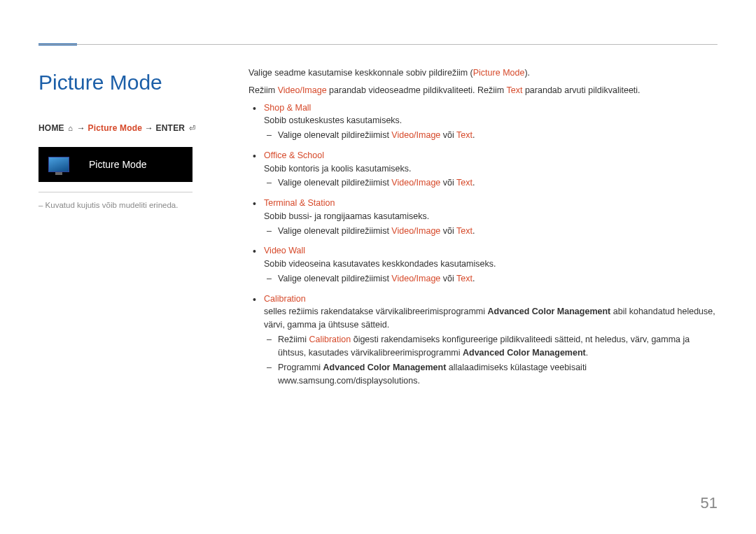  What do you see at coordinates (491, 217) in the screenshot?
I see `mode-terminal: Terminal & Station Sobib bussi- ja rongi…` at bounding box center [491, 217].